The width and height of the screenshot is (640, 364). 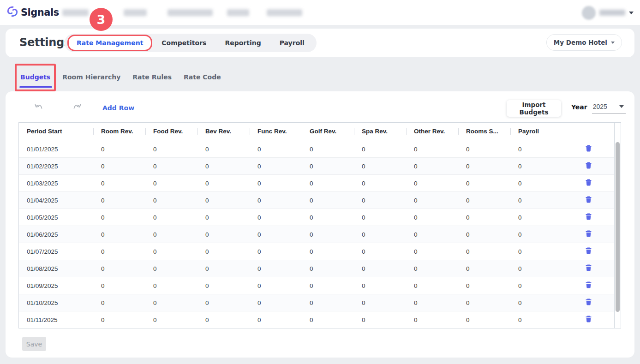 I want to click on redo-button, so click(x=77, y=107).